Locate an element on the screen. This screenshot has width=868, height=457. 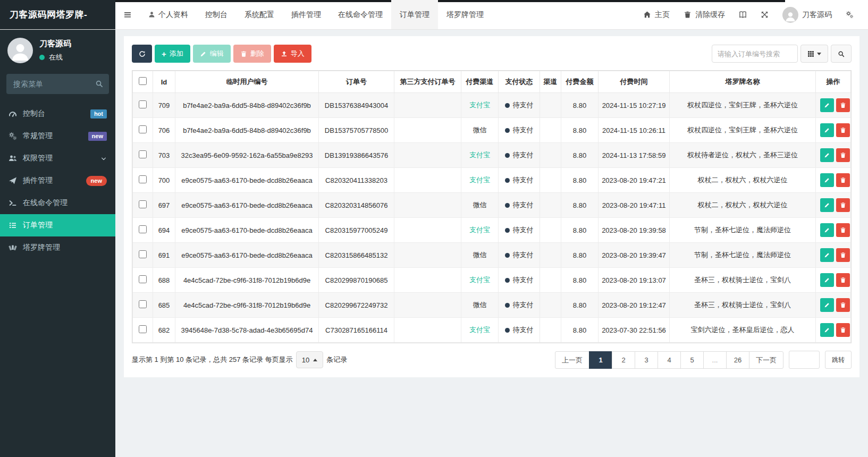
cell-operate is located at coordinates (833, 155).